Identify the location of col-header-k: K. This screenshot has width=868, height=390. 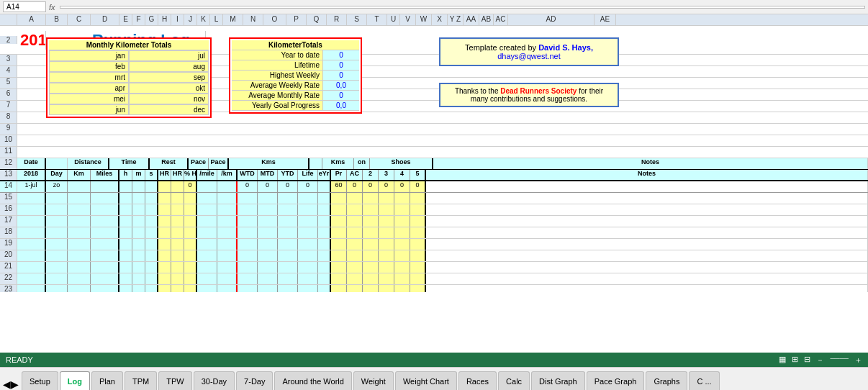
(204, 20).